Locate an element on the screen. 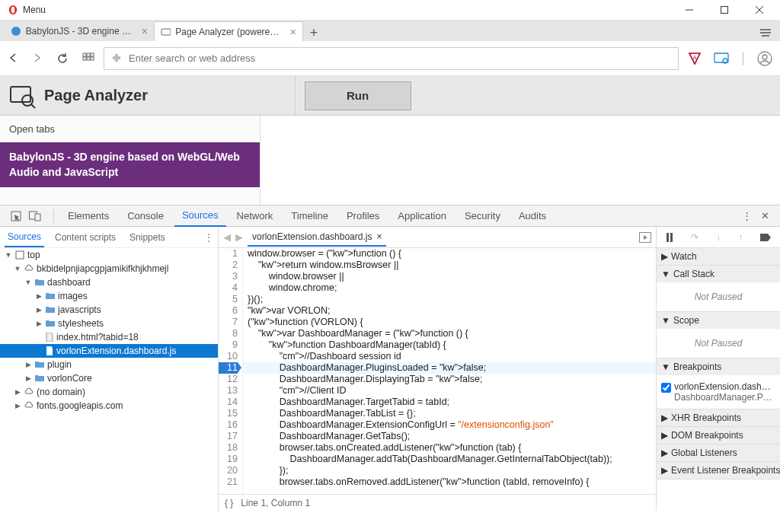 This screenshot has width=780, height=532. open-tabs-heading: Open tabs is located at coordinates (129, 129).